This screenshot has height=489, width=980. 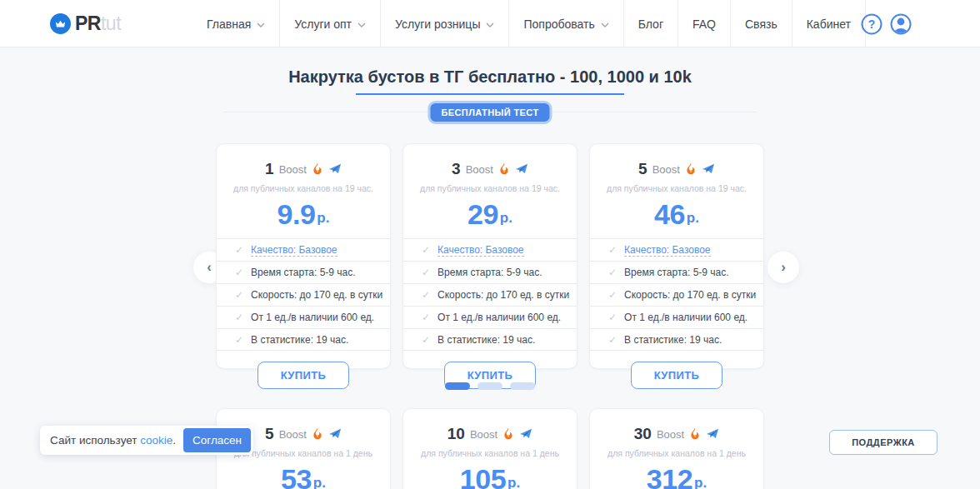 What do you see at coordinates (490, 434) in the screenshot?
I see `card-title: 10Boost` at bounding box center [490, 434].